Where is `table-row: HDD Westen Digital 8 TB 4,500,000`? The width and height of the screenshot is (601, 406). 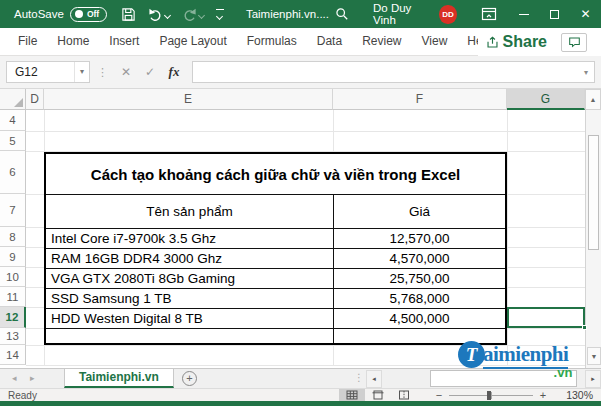 table-row: HDD Westen Digital 8 TB 4,500,000 is located at coordinates (276, 318).